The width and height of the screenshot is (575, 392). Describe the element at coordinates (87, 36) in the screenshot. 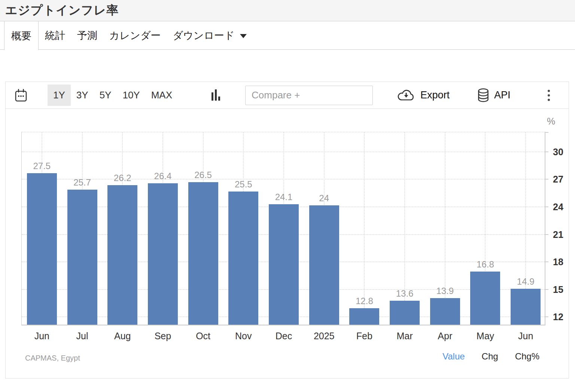

I see `tab-label: 予測` at that location.